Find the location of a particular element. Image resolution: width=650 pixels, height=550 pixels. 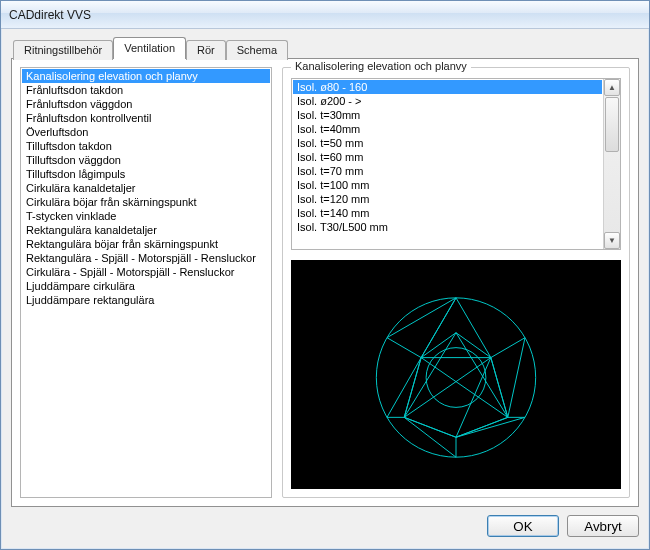

tab-ventilation: Ventilation is located at coordinates (150, 48).